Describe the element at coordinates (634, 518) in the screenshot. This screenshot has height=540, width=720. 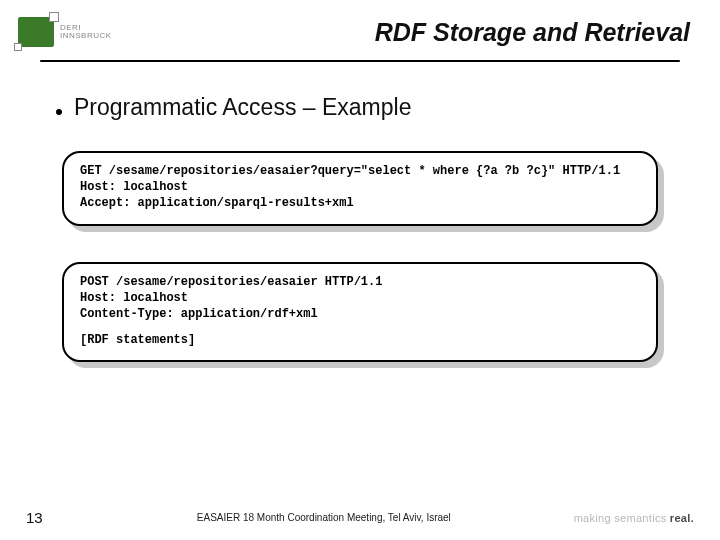
I see `footer-tagline: making semantics real.` at that location.